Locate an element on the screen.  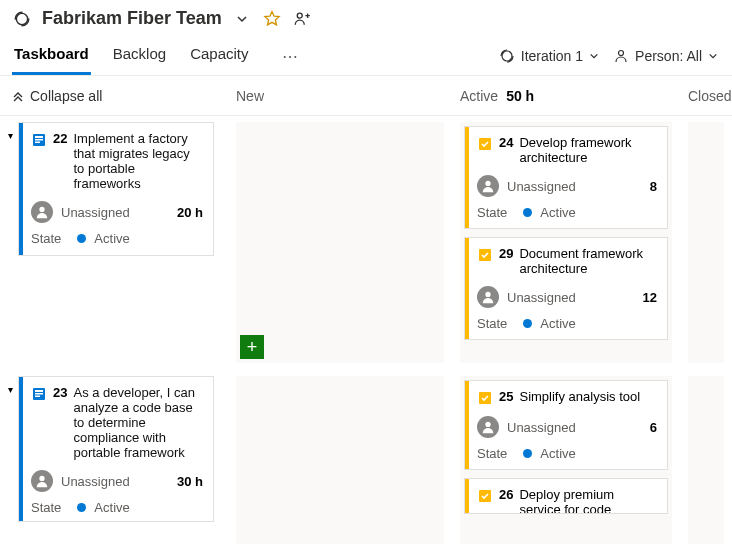
person-filter: Person: All is located at coordinates (666, 56).